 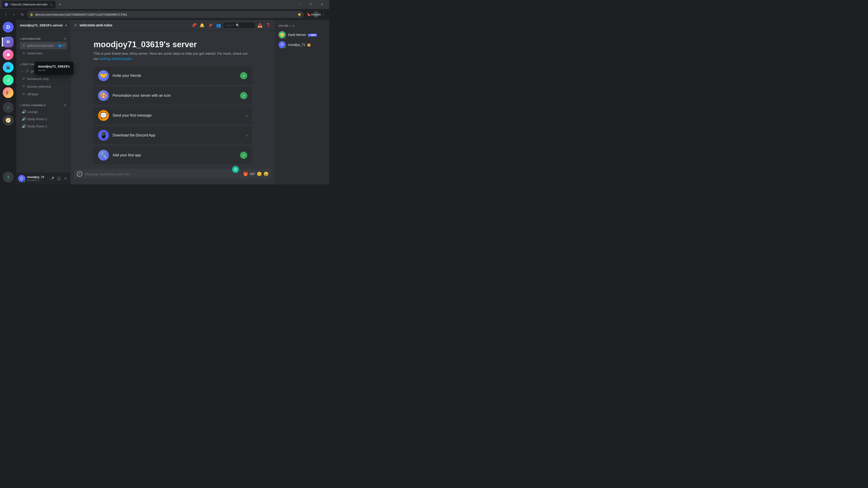 I want to click on discord-home-button: D, so click(x=8, y=27).